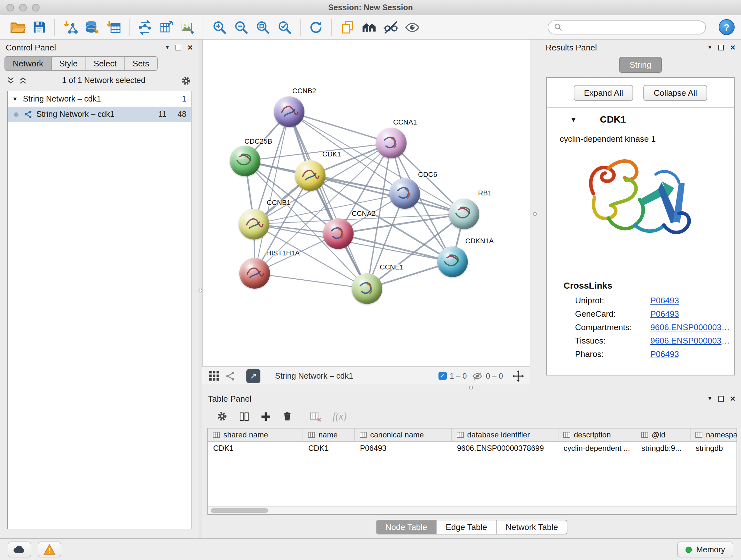 The width and height of the screenshot is (741, 560). What do you see at coordinates (663, 448) in the screenshot?
I see `table-cell: stringdb:9...` at bounding box center [663, 448].